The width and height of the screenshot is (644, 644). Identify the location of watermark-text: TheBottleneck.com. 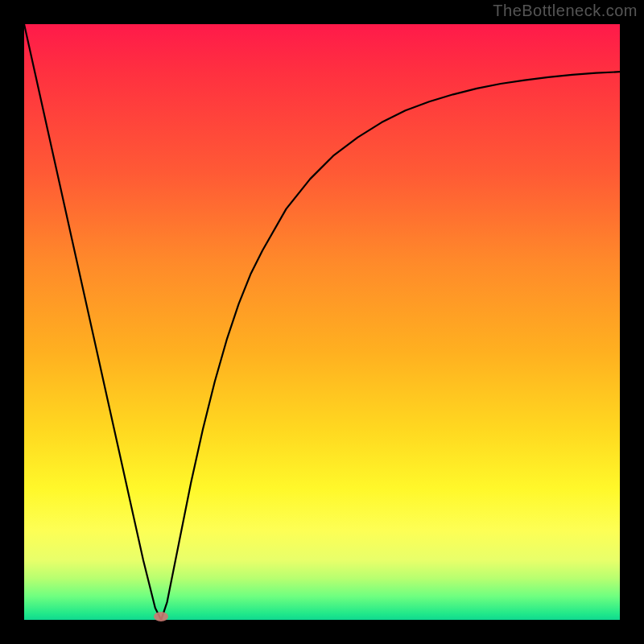
(565, 11).